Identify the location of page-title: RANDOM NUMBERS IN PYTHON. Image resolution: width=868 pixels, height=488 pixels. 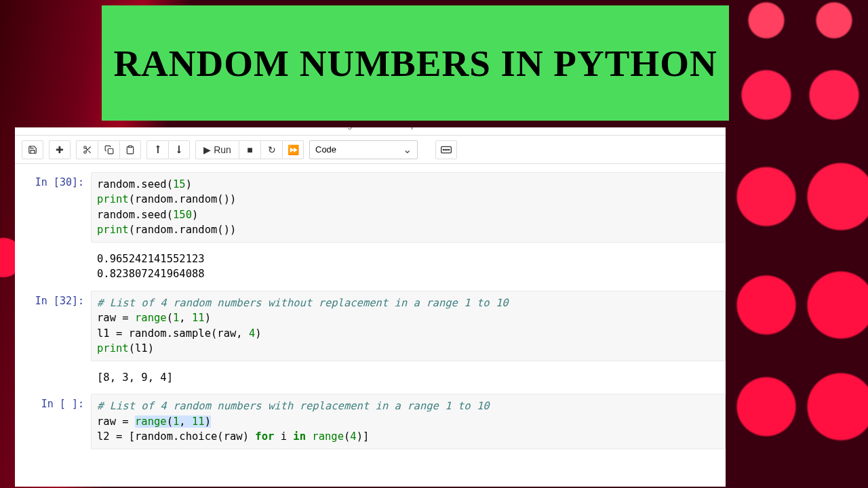
(415, 64).